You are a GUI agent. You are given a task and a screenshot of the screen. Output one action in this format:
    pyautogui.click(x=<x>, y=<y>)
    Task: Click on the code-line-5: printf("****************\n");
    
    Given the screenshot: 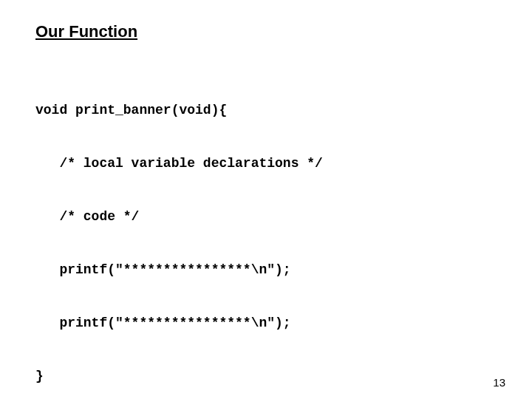 What is the action you would take?
    pyautogui.click(x=266, y=323)
    